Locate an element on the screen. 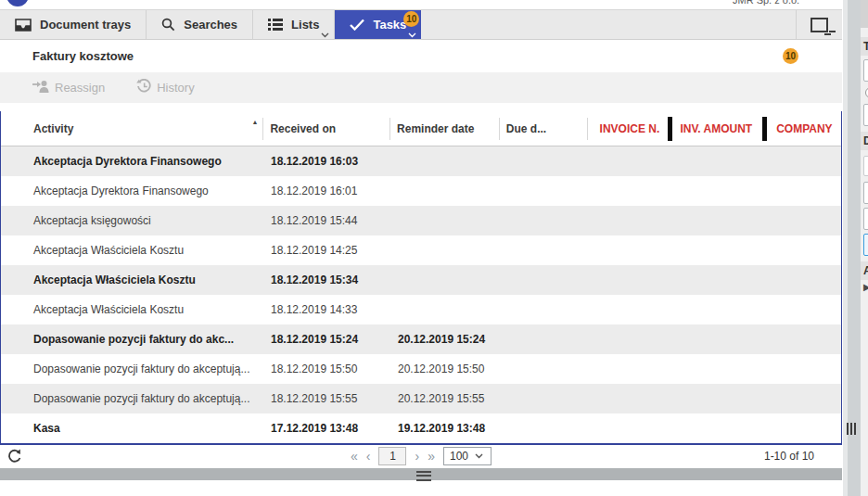 The image size is (868, 496). details-side-panel: T D A ▶ is located at coordinates (864, 248).